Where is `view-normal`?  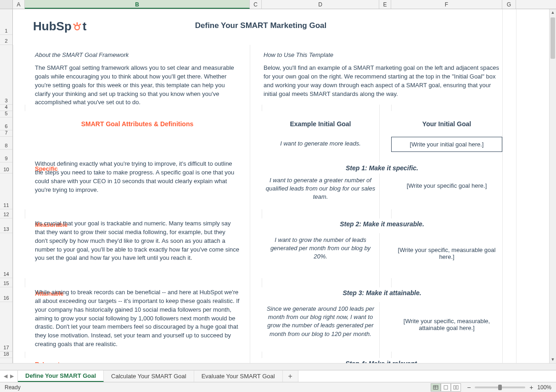
view-normal is located at coordinates (436, 387).